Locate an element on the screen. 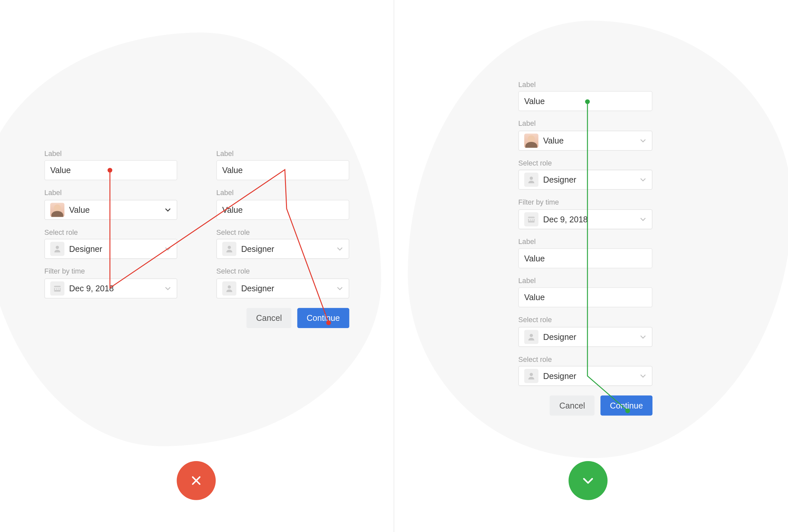  avatar-icon is located at coordinates (57, 210).